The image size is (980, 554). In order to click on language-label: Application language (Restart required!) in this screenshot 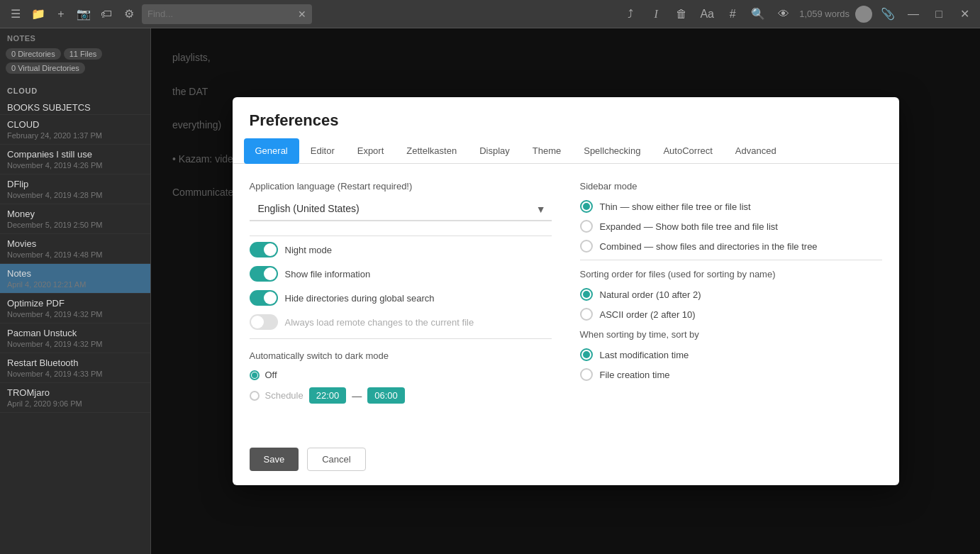, I will do `click(401, 186)`.